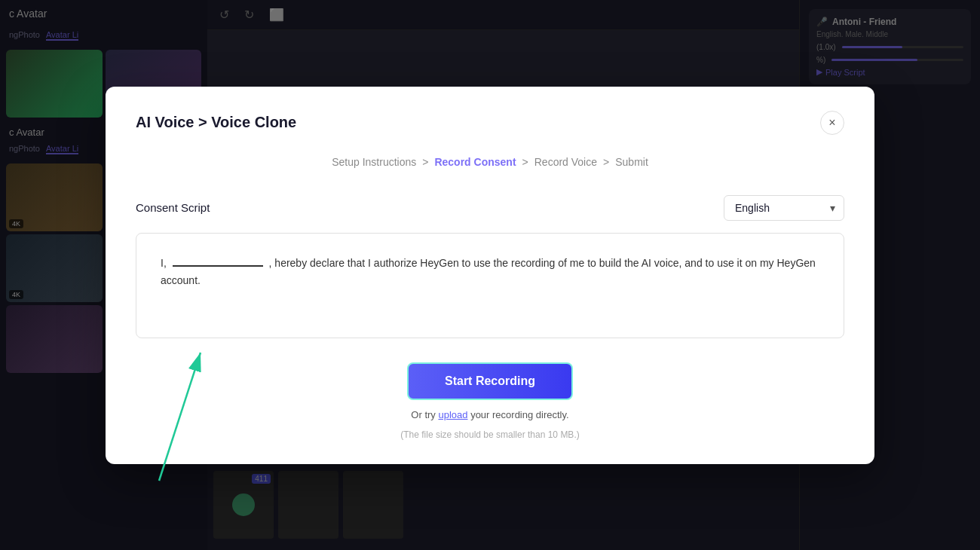 The width and height of the screenshot is (980, 550). What do you see at coordinates (520, 414) in the screenshot?
I see `upload-suffix: your recording directly.` at bounding box center [520, 414].